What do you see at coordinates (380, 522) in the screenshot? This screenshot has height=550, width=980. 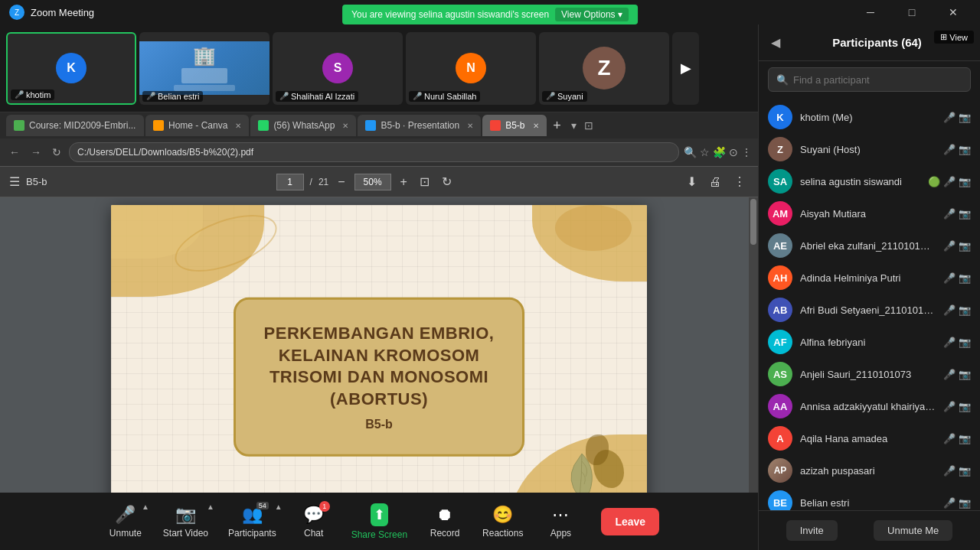 I see `share-screen-button: ⬆ Share Screen` at bounding box center [380, 522].